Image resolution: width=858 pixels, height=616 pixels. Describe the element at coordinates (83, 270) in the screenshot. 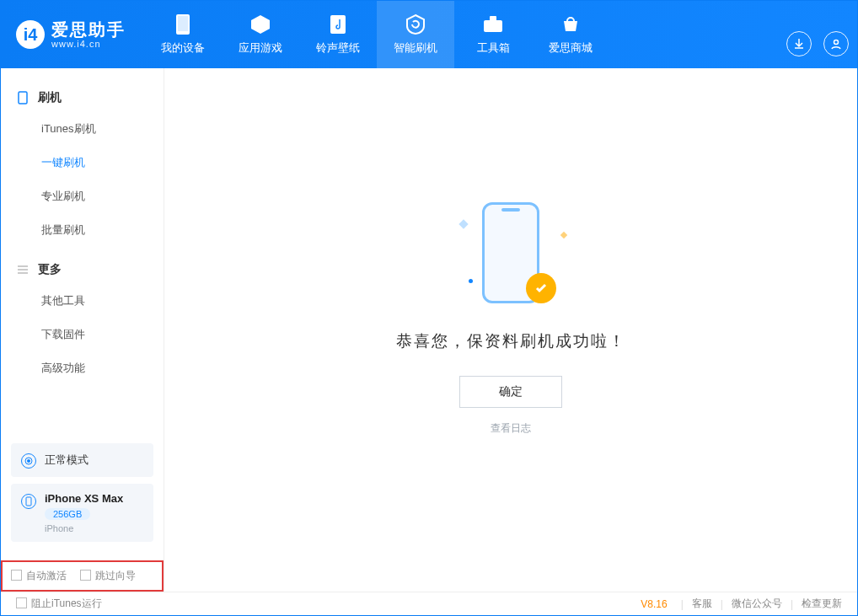

I see `sidebar-head-more: 更多` at that location.